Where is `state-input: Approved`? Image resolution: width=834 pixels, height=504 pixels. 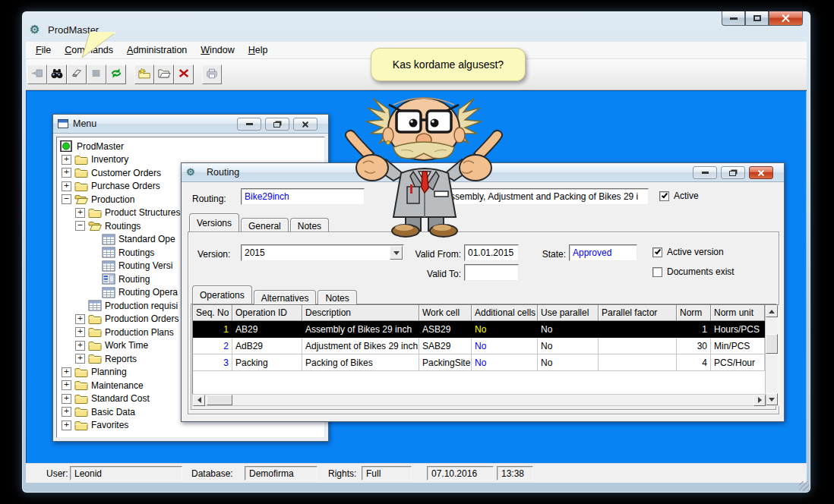
state-input: Approved is located at coordinates (603, 253).